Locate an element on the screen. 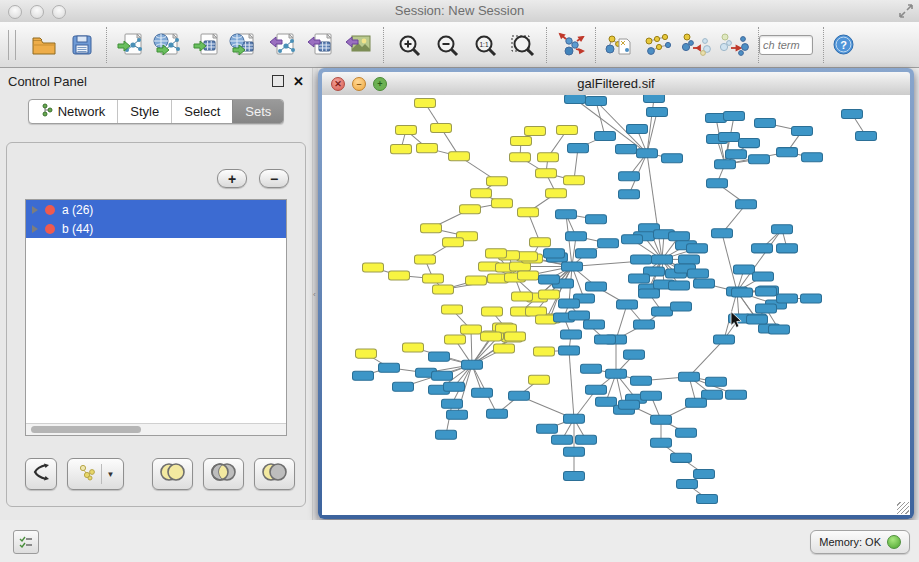 This screenshot has height=562, width=919. tab-style: Style is located at coordinates (144, 112).